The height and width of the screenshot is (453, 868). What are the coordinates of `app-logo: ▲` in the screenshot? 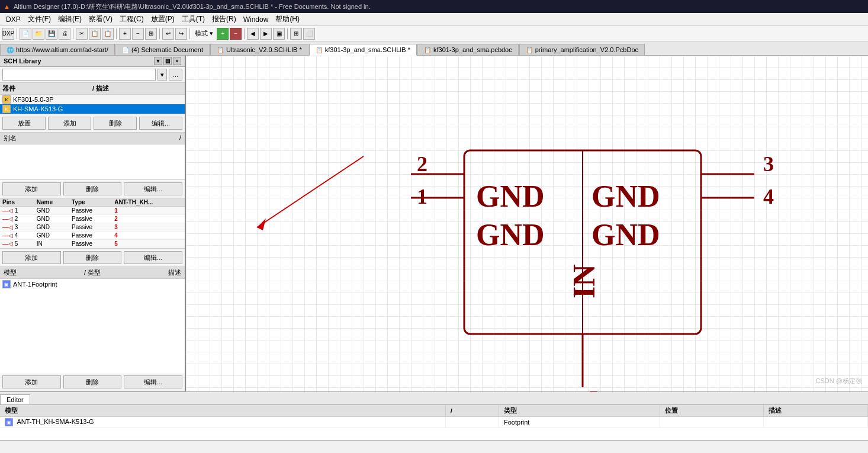 It's located at (7, 7).